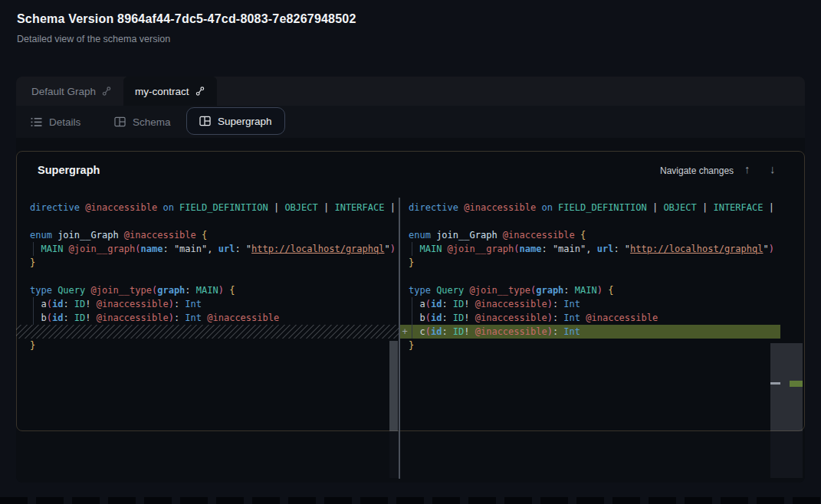 The height and width of the screenshot is (504, 821). I want to click on added-code-line: c(id: ID! @inaccessible): Int, so click(590, 332).